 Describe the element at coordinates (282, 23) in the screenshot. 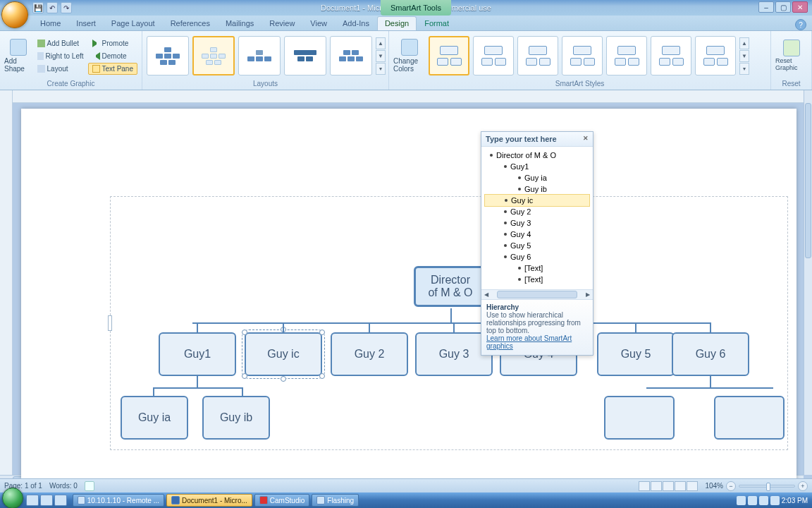

I see `tab-review: Review` at that location.